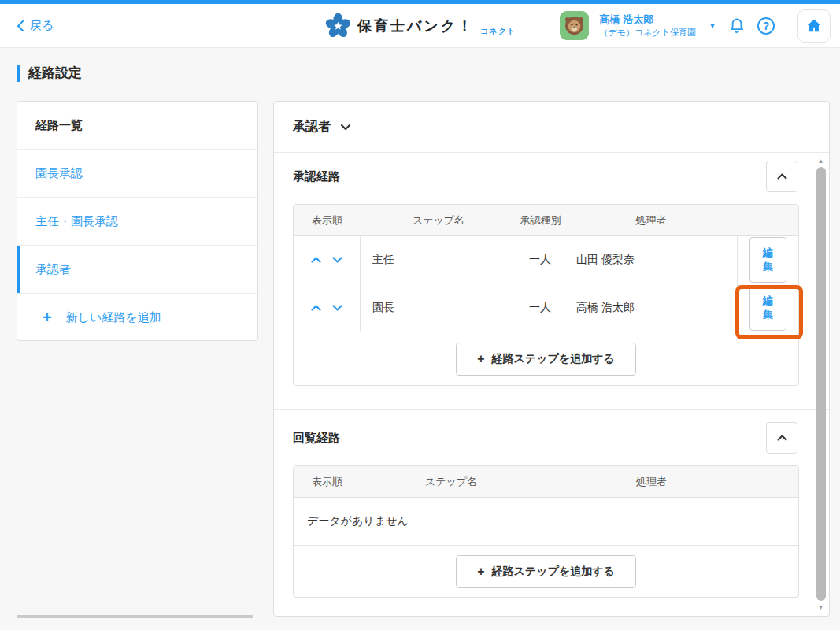 Image resolution: width=840 pixels, height=630 pixels. I want to click on header-divider, so click(786, 26).